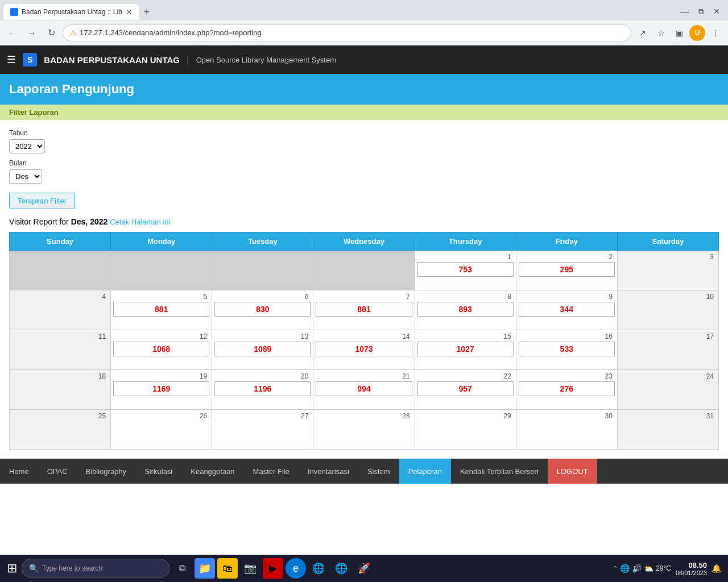 Image resolution: width=728 pixels, height=582 pixels. What do you see at coordinates (13, 33) in the screenshot?
I see `back-button: ←` at bounding box center [13, 33].